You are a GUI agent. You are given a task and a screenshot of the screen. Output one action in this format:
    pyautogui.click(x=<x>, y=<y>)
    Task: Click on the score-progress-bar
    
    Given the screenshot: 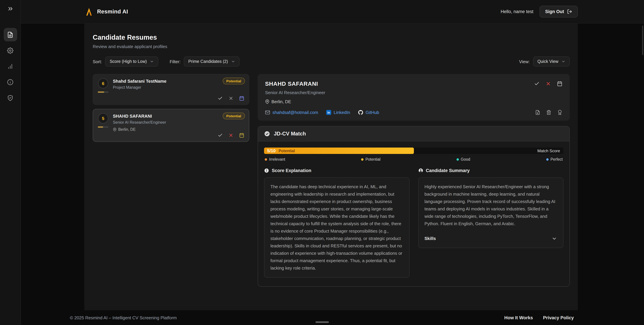 What is the action you would take?
    pyautogui.click(x=103, y=127)
    